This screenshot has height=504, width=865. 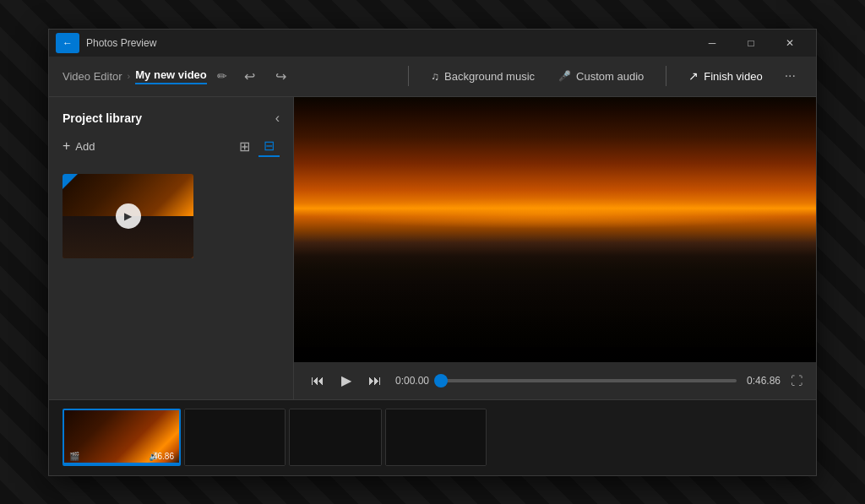 I want to click on custom-audio-icon: 🎤, so click(x=564, y=76).